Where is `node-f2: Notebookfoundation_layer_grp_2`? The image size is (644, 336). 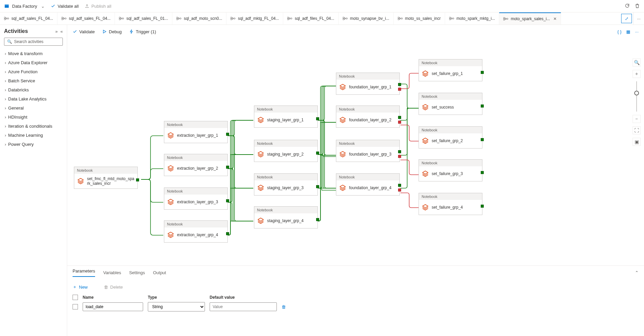
node-f2: Notebookfoundation_layer_grp_2 is located at coordinates (368, 117).